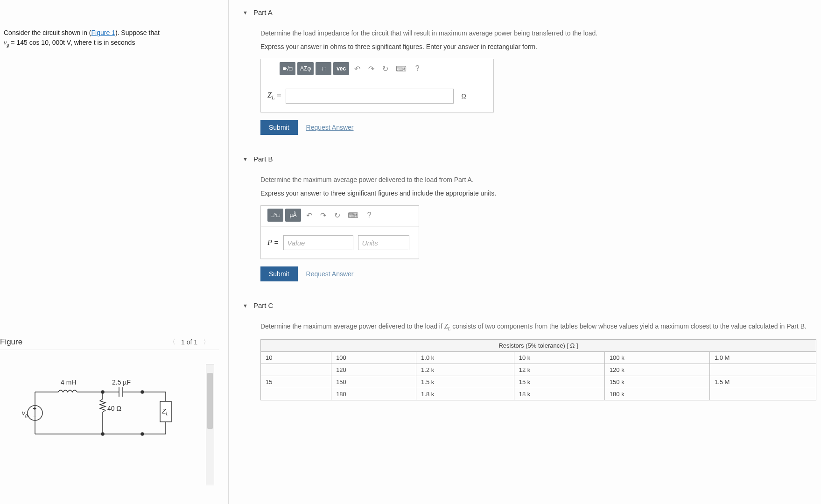  Describe the element at coordinates (112, 34) in the screenshot. I see `problem-intro: Consider the circuit shown in (Figure 1)…` at that location.